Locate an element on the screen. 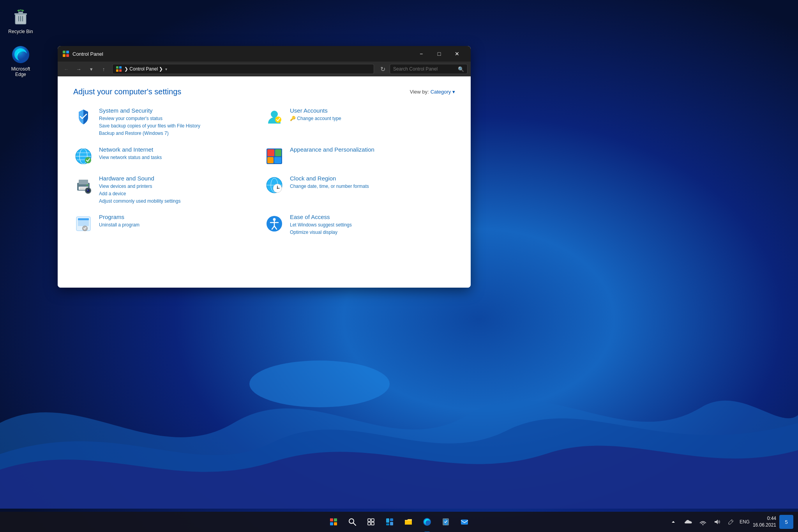 The image size is (798, 532). clock-region-link-1: Change date, time, or number formats is located at coordinates (330, 186).